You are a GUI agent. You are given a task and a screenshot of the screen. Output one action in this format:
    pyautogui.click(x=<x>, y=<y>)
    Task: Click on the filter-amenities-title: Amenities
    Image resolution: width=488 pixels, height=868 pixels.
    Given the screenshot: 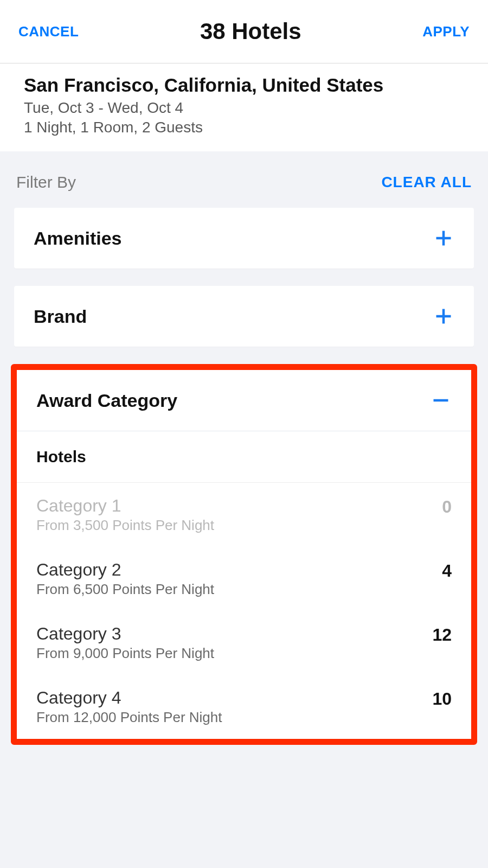 What is the action you would take?
    pyautogui.click(x=78, y=239)
    